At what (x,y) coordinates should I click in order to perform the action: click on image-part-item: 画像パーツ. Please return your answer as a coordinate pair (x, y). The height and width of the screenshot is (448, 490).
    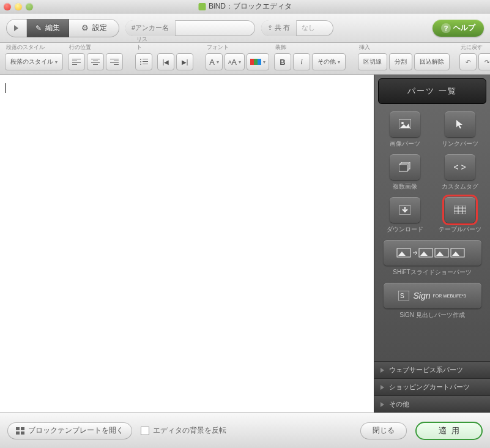
    Looking at the image, I should click on (405, 130).